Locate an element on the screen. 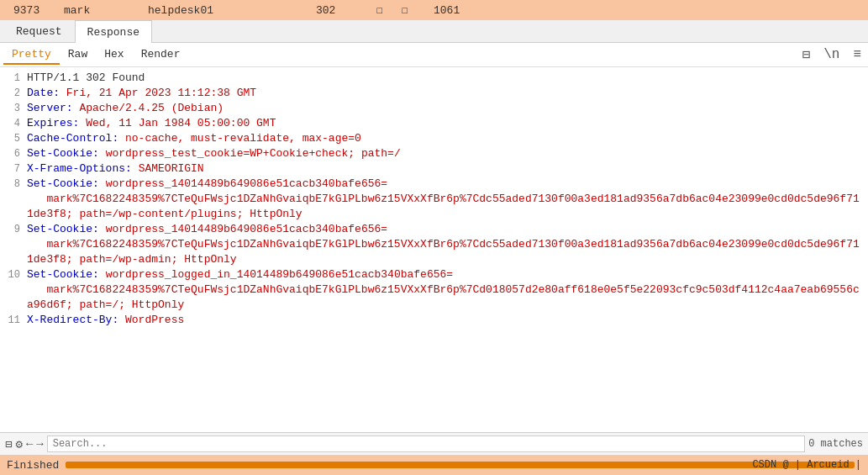 The height and width of the screenshot is (475, 868). line-6: 6 Set-Cookie: wordpress_test_cookie=WP+C… is located at coordinates (434, 154).